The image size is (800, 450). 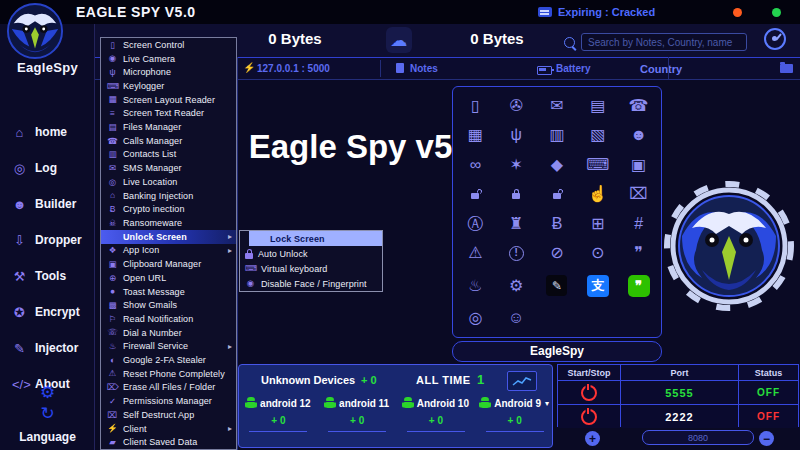 I want to click on grid-cell-alipay: 支, so click(x=598, y=286).